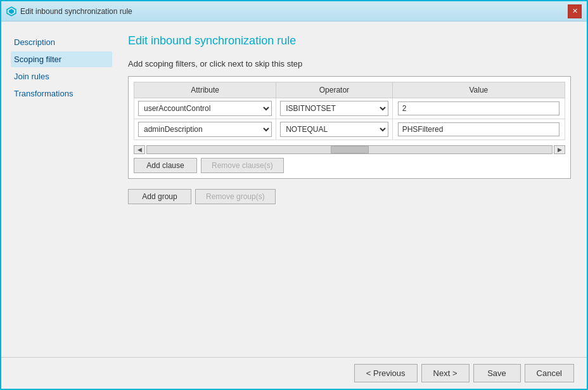  Describe the element at coordinates (165, 166) in the screenshot. I see `add-clause-button: Add clause` at that location.